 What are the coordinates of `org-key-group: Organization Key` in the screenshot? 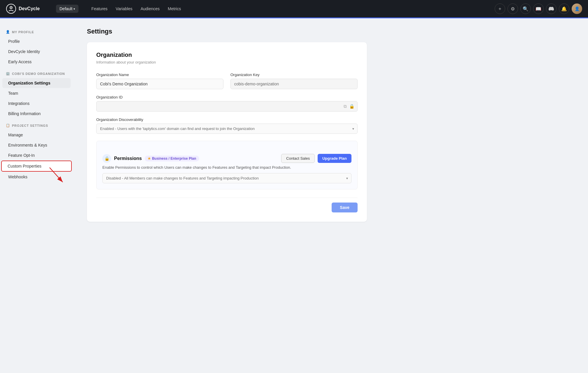 It's located at (294, 81).